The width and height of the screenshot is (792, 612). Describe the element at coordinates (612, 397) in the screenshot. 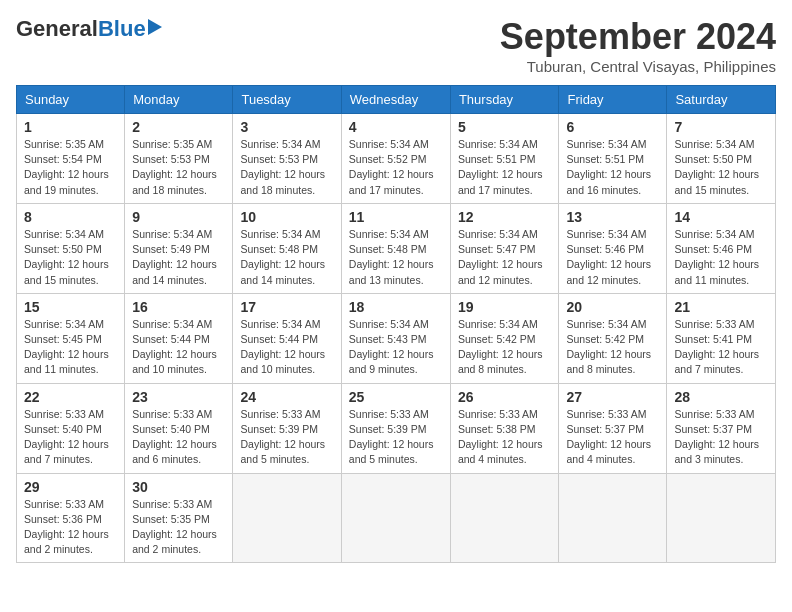

I see `day-number: 27` at that location.